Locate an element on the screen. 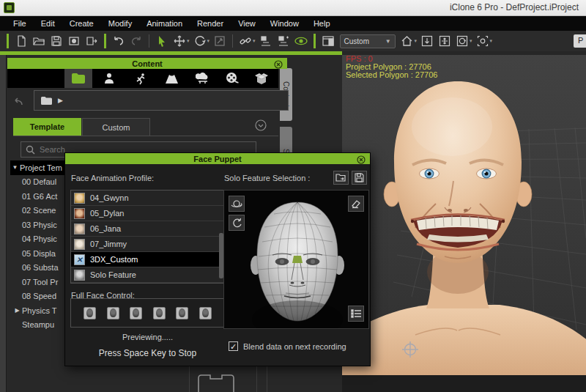 The height and width of the screenshot is (392, 586). category-scene-button is located at coordinates (171, 78).